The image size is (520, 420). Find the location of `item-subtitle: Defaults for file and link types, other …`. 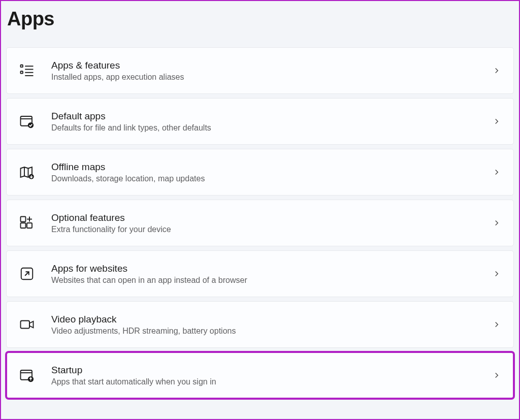

item-subtitle: Defaults for file and link types, other … is located at coordinates (272, 128).